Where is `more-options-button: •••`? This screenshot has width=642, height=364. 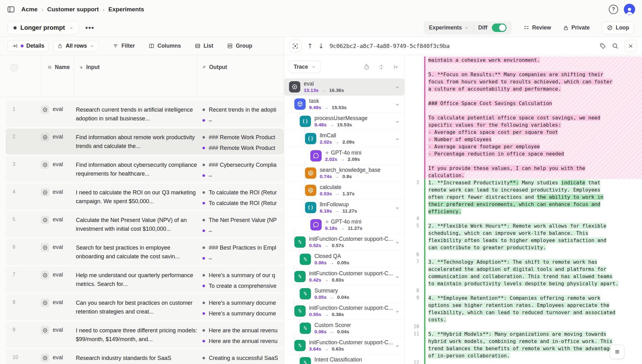
more-options-button: ••• is located at coordinates (90, 28).